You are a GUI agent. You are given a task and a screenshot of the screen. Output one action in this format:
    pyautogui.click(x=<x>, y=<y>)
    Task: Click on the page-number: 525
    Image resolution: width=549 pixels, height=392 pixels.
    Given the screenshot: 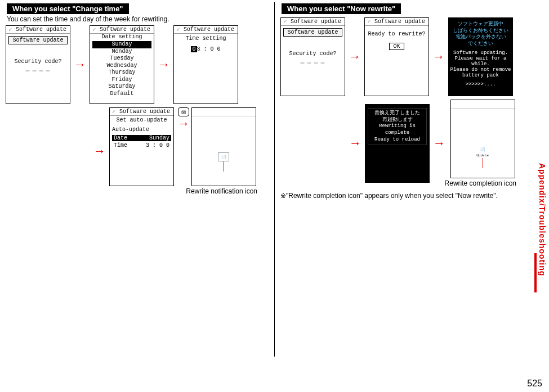 What is the action you would take?
    pyautogui.click(x=535, y=384)
    